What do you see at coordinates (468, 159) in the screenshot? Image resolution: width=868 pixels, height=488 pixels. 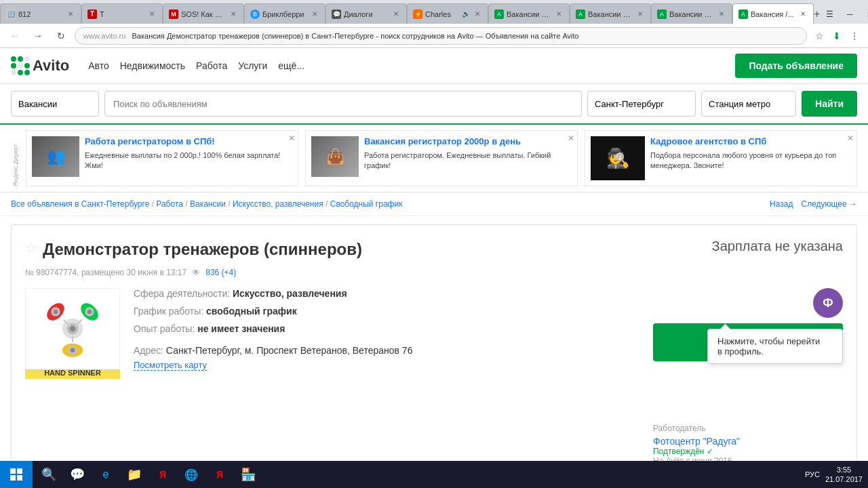 I see `ad-content-2: Вакансия регистратор 2000р в день Работа…` at bounding box center [468, 159].